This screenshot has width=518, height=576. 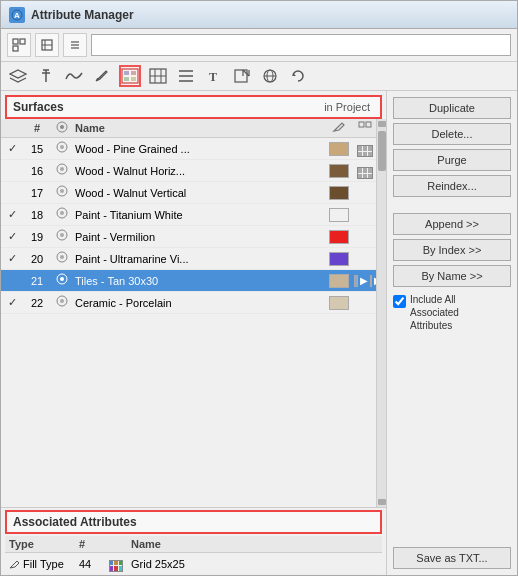 What do you see at coordinates (44, 544) in the screenshot?
I see `assoc-header-type: Type` at bounding box center [44, 544].